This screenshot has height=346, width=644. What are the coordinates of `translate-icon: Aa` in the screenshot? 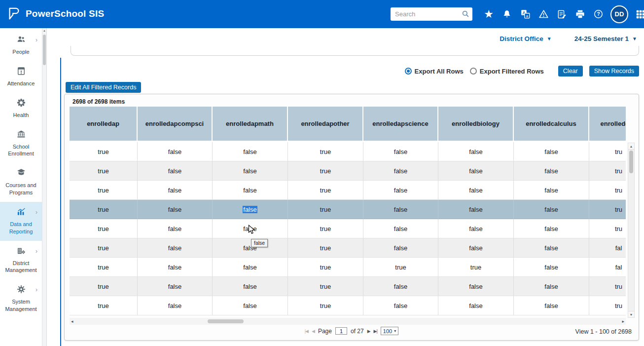 It's located at (525, 14).